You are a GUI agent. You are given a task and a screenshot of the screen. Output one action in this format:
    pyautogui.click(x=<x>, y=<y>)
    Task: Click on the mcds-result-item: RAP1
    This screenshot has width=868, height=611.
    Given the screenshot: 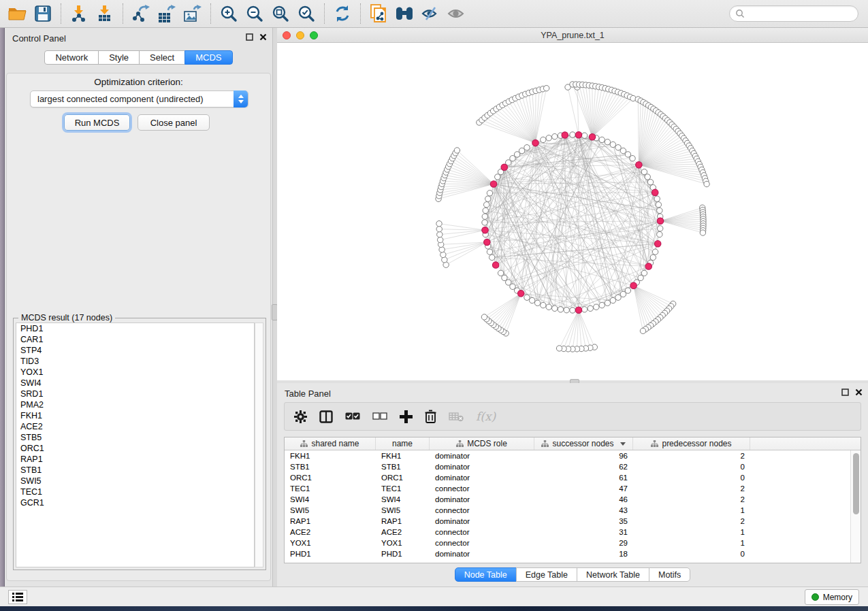 What is the action you would take?
    pyautogui.click(x=135, y=459)
    